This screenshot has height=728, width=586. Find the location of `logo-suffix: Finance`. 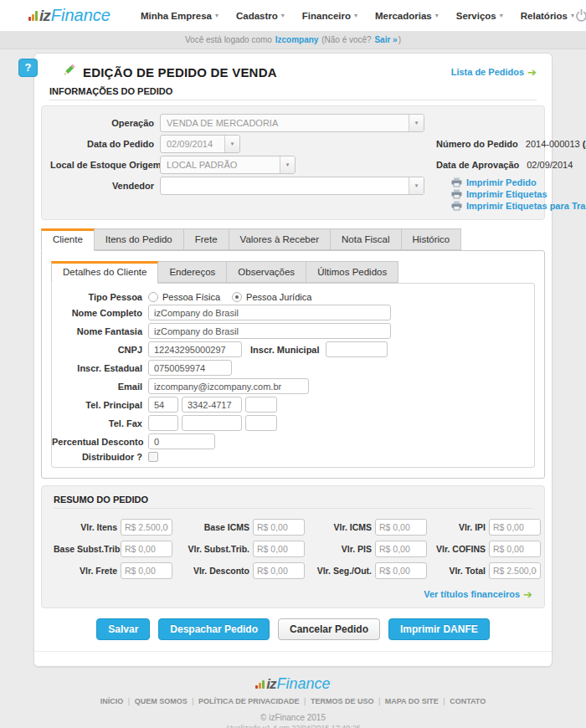

logo-suffix: Finance is located at coordinates (80, 15).